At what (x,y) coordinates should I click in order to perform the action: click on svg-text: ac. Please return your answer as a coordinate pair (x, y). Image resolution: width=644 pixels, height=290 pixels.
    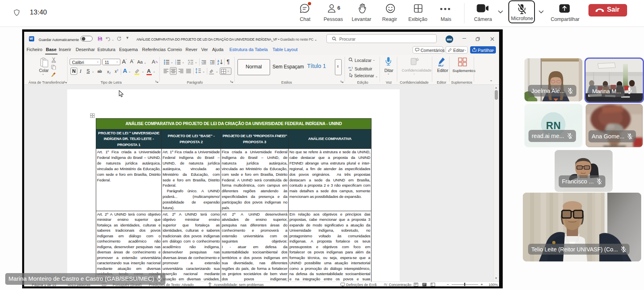
    Looking at the image, I should click on (351, 70).